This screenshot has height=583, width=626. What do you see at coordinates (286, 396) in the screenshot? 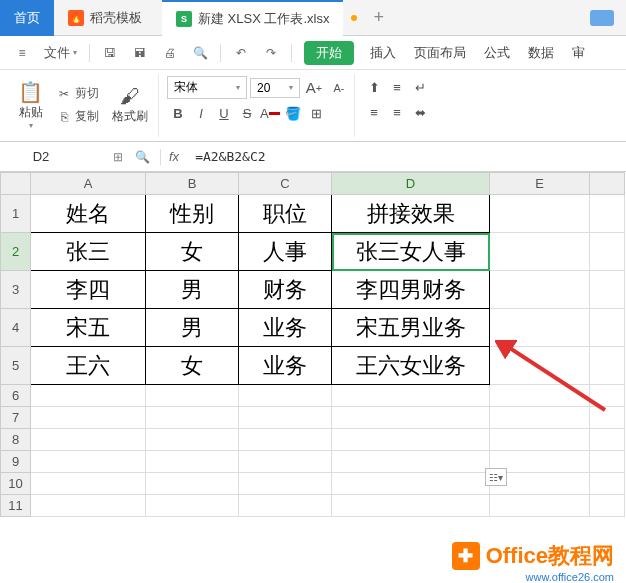
I see `cell-c6` at bounding box center [286, 396].